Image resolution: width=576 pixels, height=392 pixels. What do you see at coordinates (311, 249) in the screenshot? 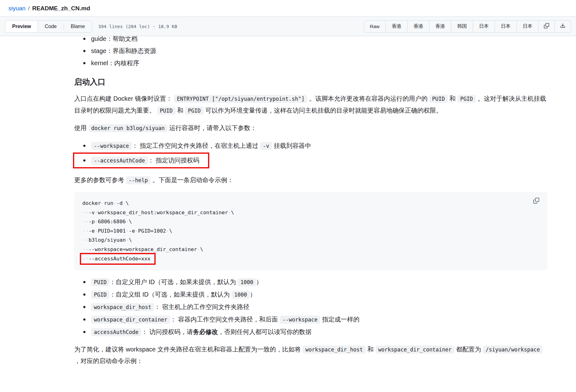
I see `code-line: ··--workspace=workspace_dir_container·\` at bounding box center [311, 249].